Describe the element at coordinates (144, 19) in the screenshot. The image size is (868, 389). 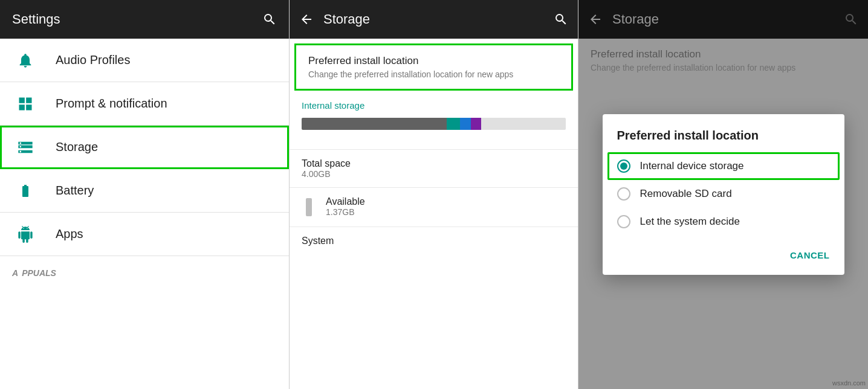
I see `settings-top-bar: Settings` at that location.